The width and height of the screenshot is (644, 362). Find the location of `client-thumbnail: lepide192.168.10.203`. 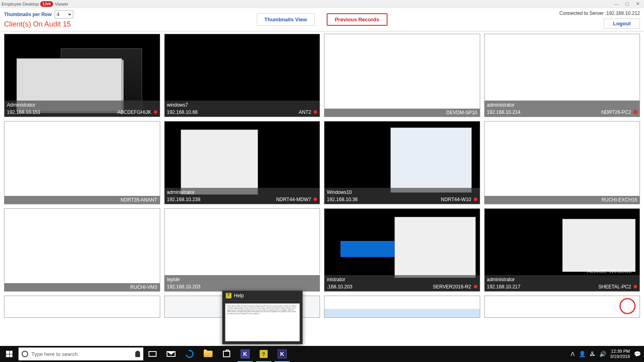

client-thumbnail: lepide192.168.10.203 is located at coordinates (242, 250).